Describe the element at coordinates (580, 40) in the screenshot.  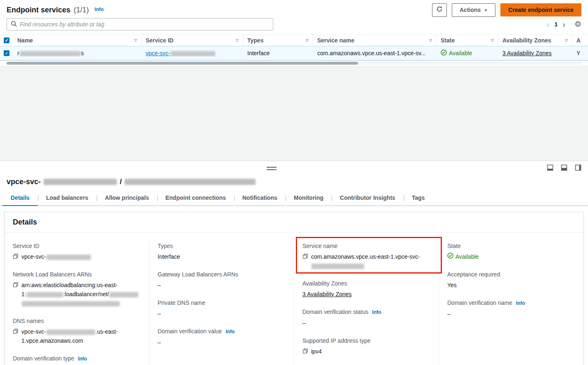
I see `column-header-acceptance: A` at that location.